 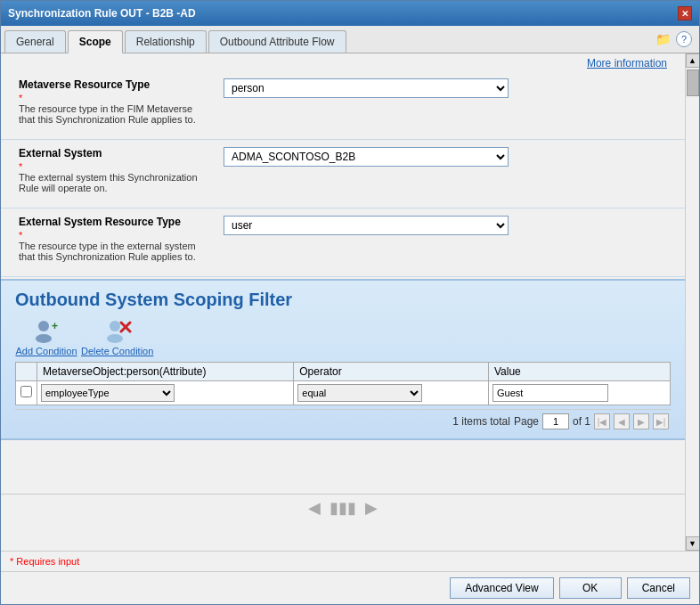 I want to click on of-label: of 1, so click(x=582, y=421).